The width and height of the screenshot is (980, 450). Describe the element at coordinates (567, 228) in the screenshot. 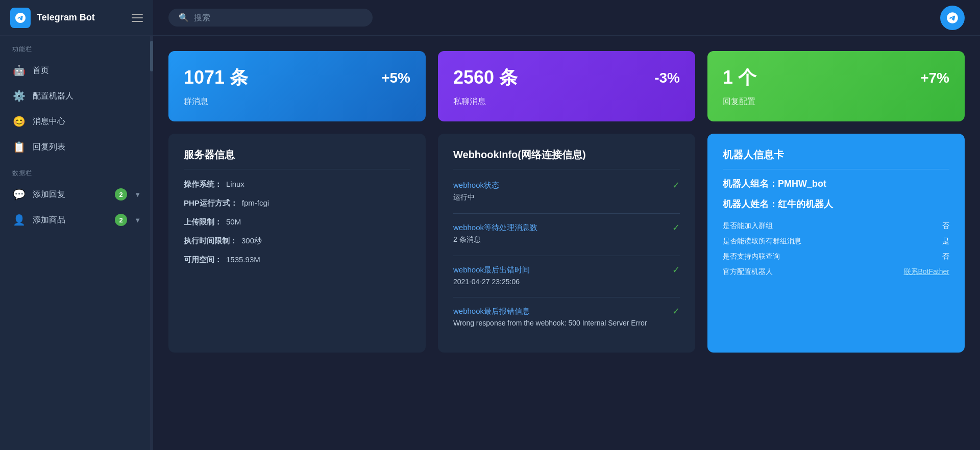

I see `webhook-pending-header: webhook等待处理消息数 ✓` at that location.